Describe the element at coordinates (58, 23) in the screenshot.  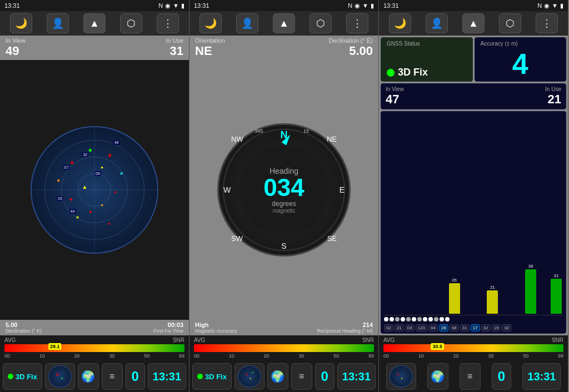
I see `person-btn-1: 👤` at that location.